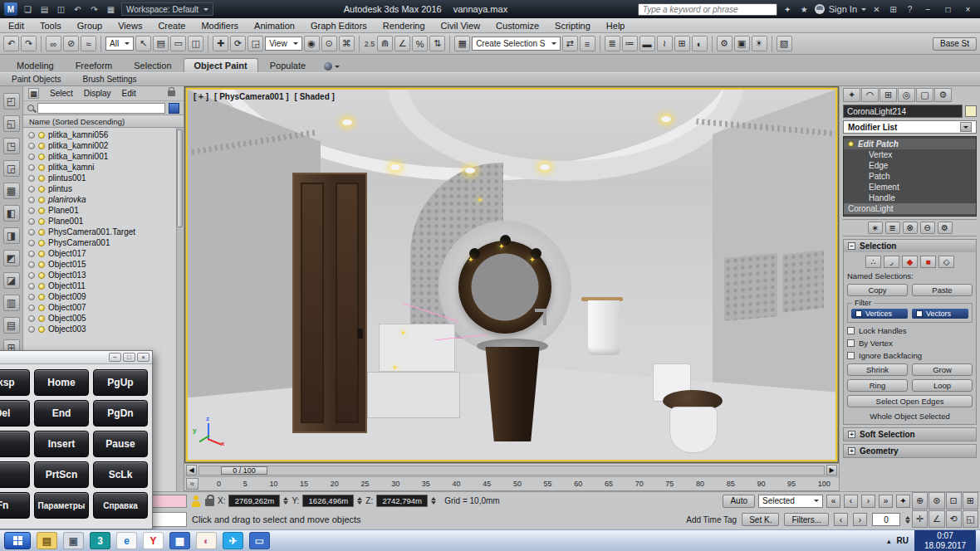 The image size is (980, 551). What do you see at coordinates (100, 178) in the screenshot?
I see `list-item: plintus001` at bounding box center [100, 178].